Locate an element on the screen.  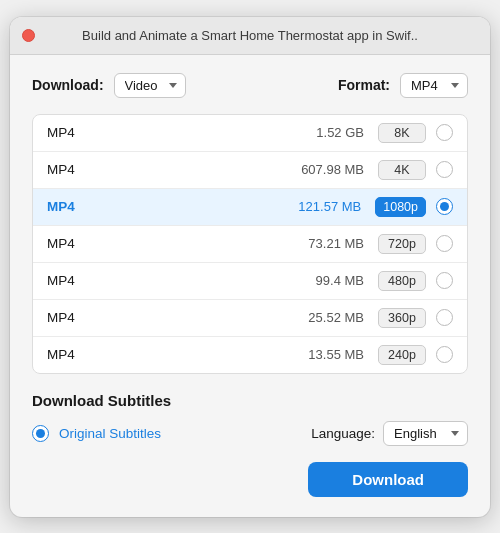
subtitle-row: Original Subtitles Language: English Spa… is located at coordinates (250, 434).